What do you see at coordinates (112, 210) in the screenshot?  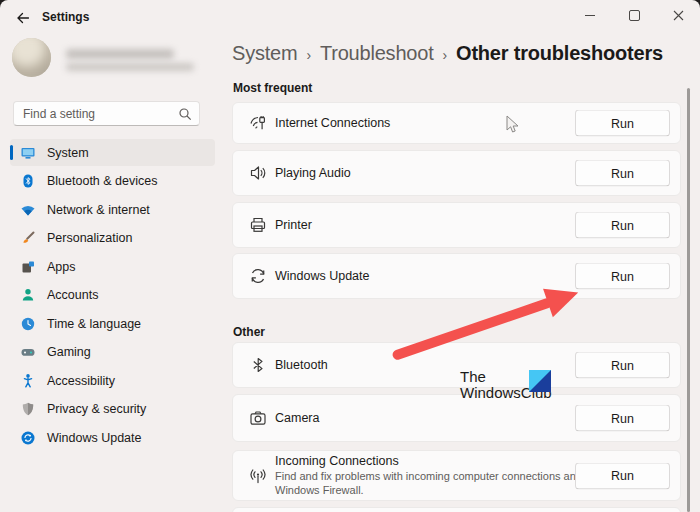 I see `sidebar-item-network-internet: Network & internet` at bounding box center [112, 210].